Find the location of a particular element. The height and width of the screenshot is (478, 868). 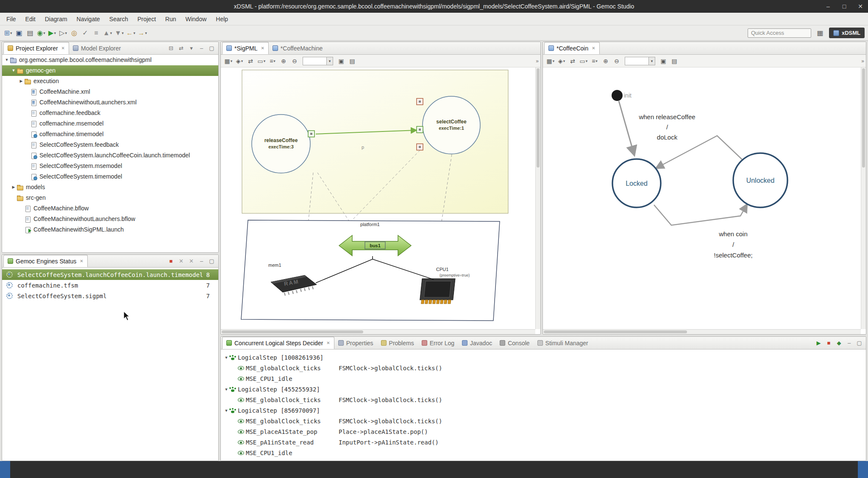

view-tab: Javadoc is located at coordinates (477, 343).